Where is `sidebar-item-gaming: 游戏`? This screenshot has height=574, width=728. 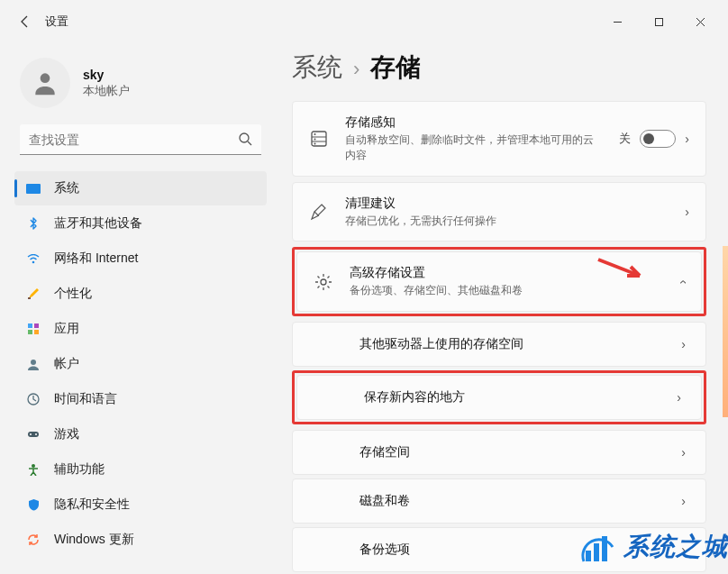
sidebar-item-gaming: 游戏 is located at coordinates (141, 434).